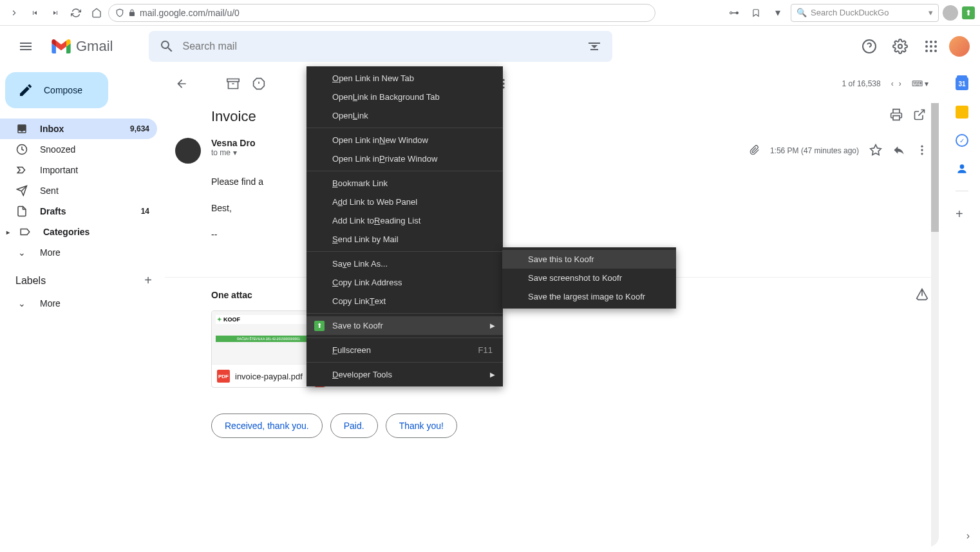 Image resolution: width=980 pixels, height=552 pixels. I want to click on side-panel: 31 ✓ +, so click(962, 309).